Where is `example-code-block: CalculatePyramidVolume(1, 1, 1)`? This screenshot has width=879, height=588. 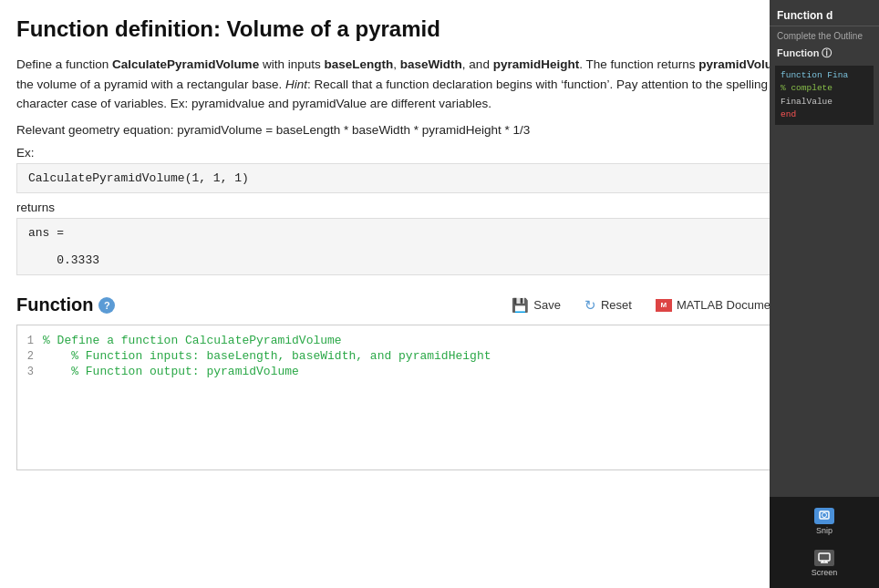
example-code-block: CalculatePyramidVolume(1, 1, 1) is located at coordinates (414, 179).